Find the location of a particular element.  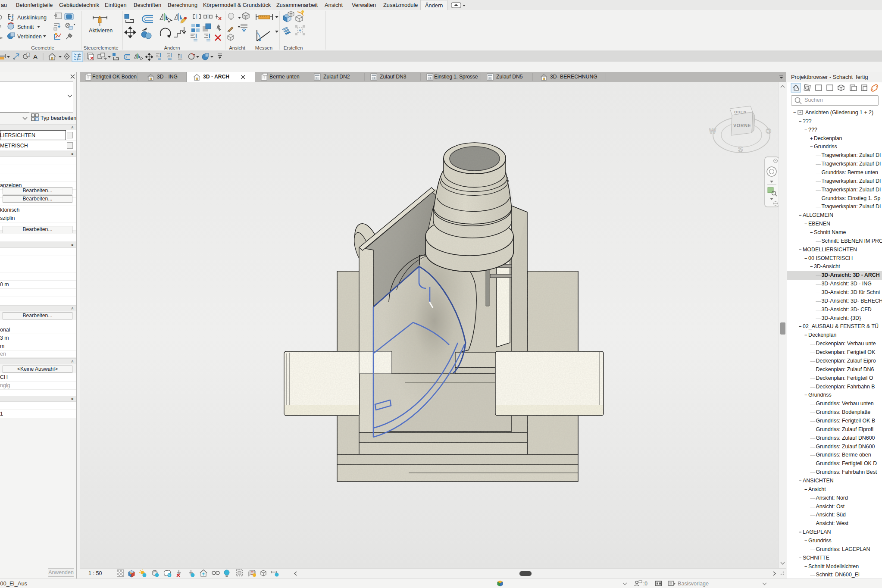

svg-text: S is located at coordinates (741, 149).